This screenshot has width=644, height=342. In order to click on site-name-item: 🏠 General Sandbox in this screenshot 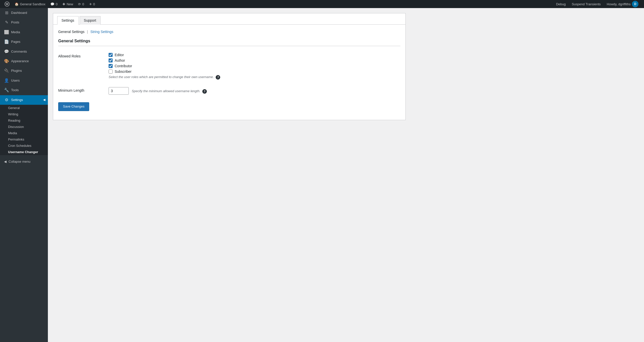, I will do `click(30, 4)`.